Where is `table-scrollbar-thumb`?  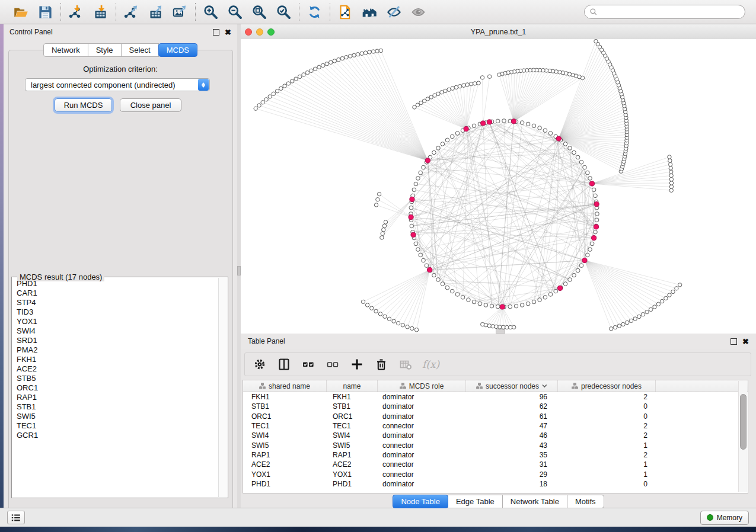
table-scrollbar-thumb is located at coordinates (744, 422).